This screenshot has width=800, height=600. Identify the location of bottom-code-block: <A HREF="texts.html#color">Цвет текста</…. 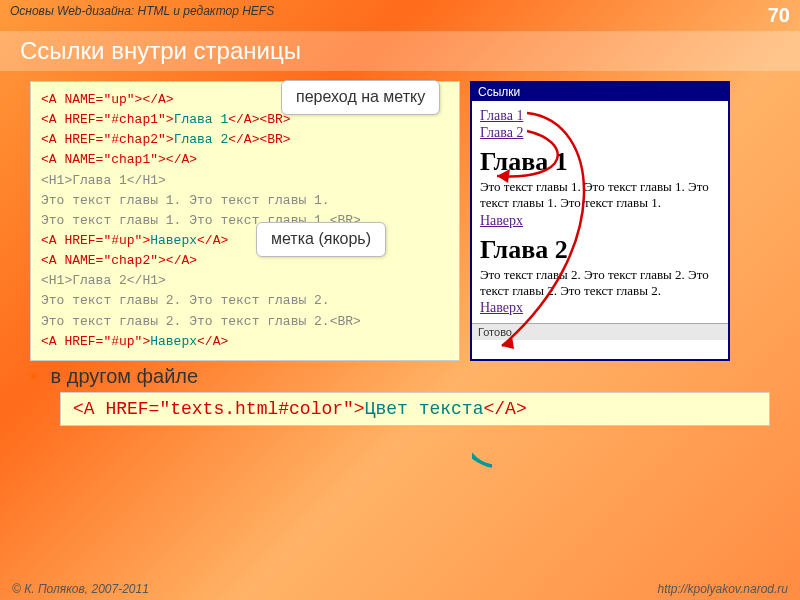
(415, 409).